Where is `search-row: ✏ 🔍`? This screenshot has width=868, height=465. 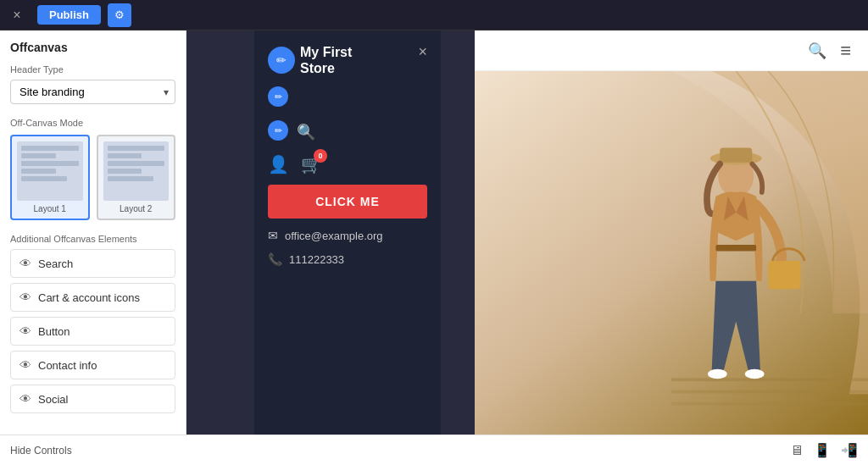 search-row: ✏ 🔍 is located at coordinates (348, 132).